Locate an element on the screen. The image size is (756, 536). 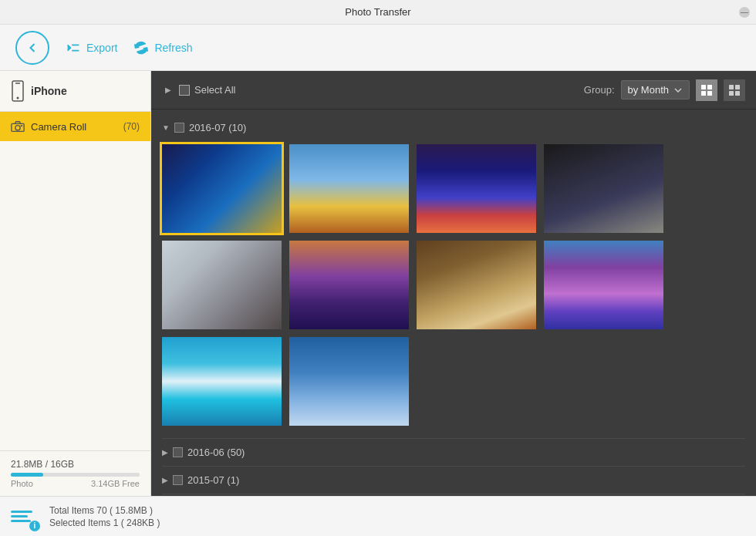
expand-arrow-button: ▶ is located at coordinates (168, 90).